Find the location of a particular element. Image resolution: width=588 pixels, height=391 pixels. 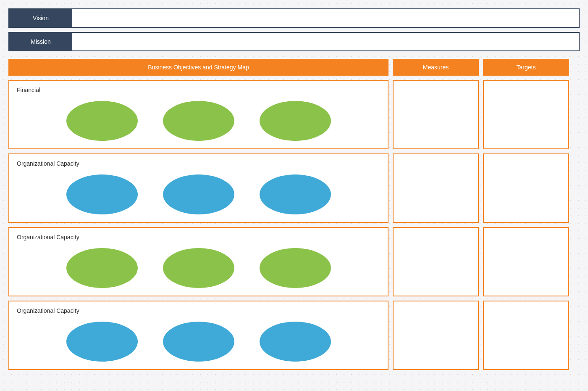

objectives-cell-3: Organizational Capacity is located at coordinates (198, 336).